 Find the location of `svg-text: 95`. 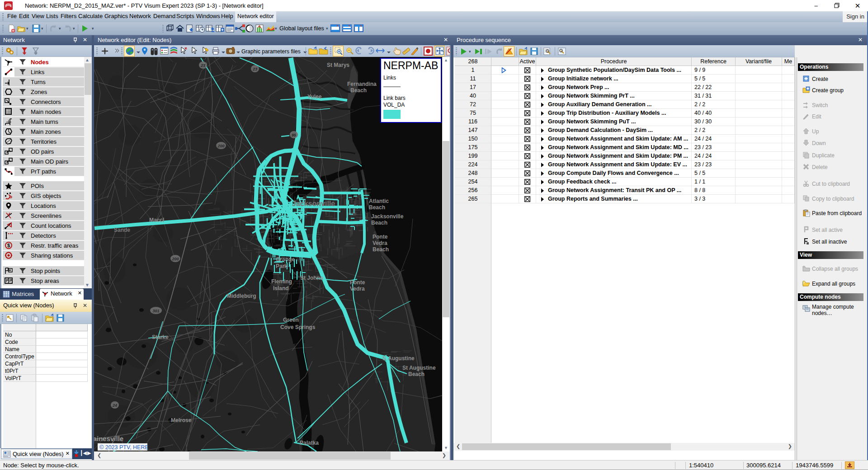

svg-text: 95 is located at coordinates (294, 135).